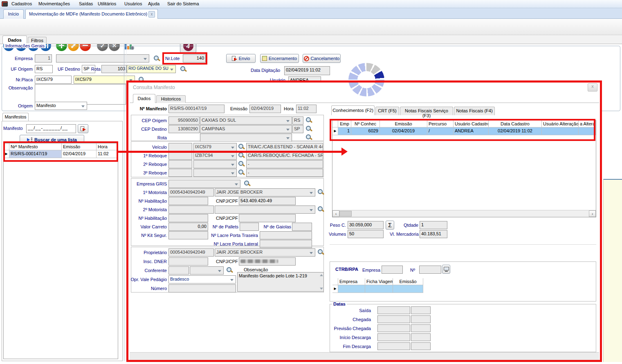 The image size is (622, 364). What do you see at coordinates (188, 235) in the screenshot?
I see `kit-segur-field` at bounding box center [188, 235].